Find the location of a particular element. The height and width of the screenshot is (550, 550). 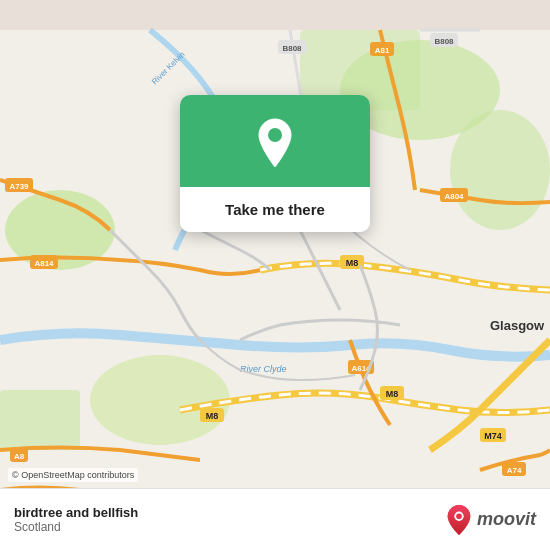

moovit-pin-icon is located at coordinates (459, 520).